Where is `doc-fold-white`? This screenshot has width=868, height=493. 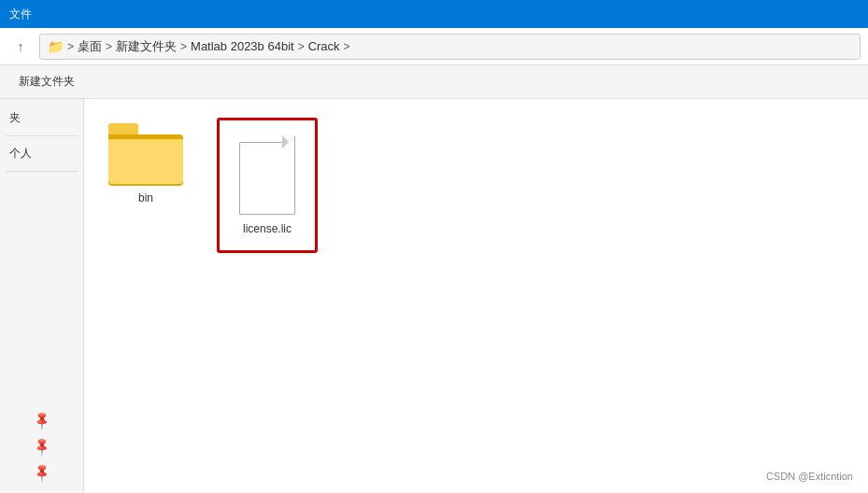 doc-fold-white is located at coordinates (288, 142).